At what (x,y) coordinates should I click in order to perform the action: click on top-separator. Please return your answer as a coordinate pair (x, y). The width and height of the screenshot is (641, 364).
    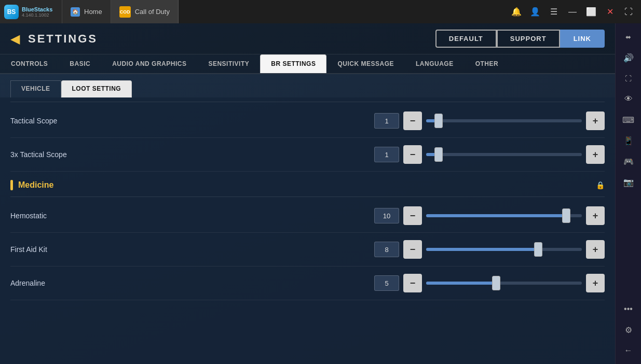
    Looking at the image, I should click on (307, 102).